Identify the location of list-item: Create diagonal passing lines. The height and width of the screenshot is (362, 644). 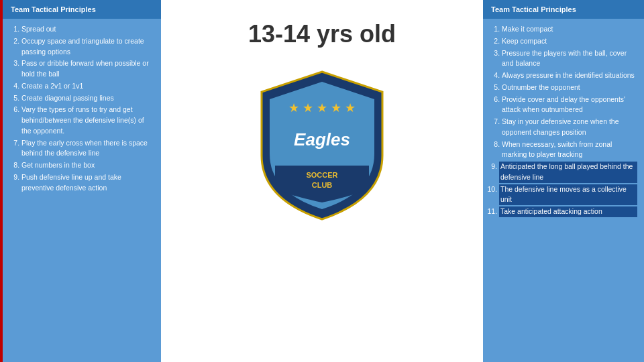
(88, 99).